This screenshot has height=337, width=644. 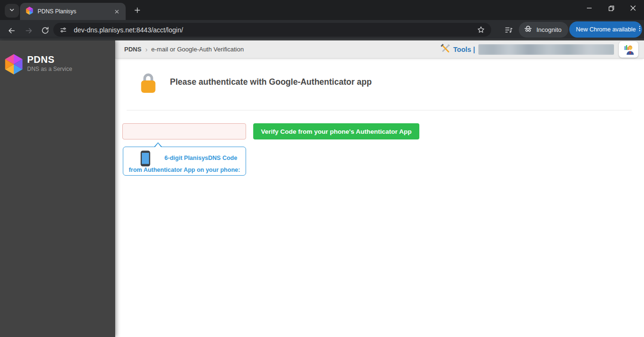 I want to click on tab-search-button, so click(x=12, y=10).